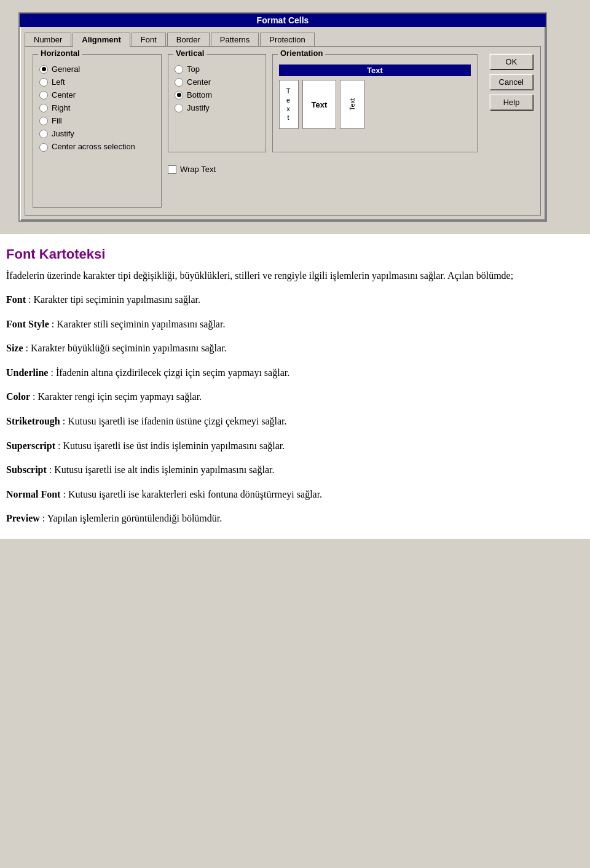 The height and width of the screenshot is (868, 590). I want to click on radio-general-circle, so click(44, 69).